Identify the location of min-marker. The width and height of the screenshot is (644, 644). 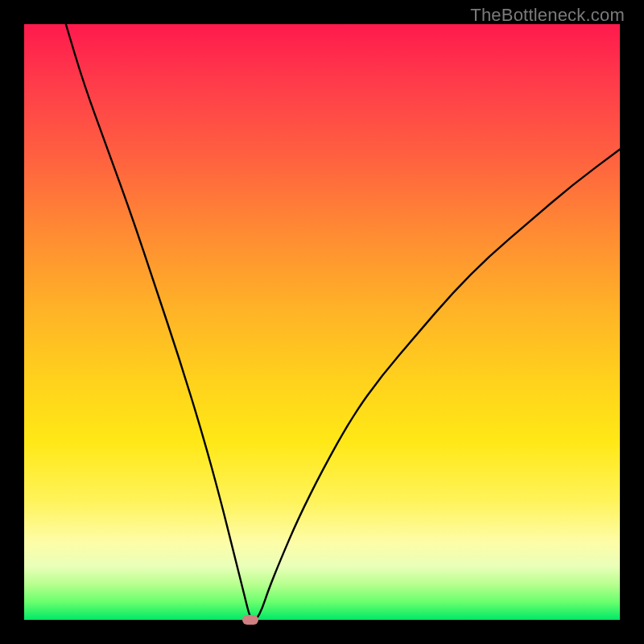
(250, 620).